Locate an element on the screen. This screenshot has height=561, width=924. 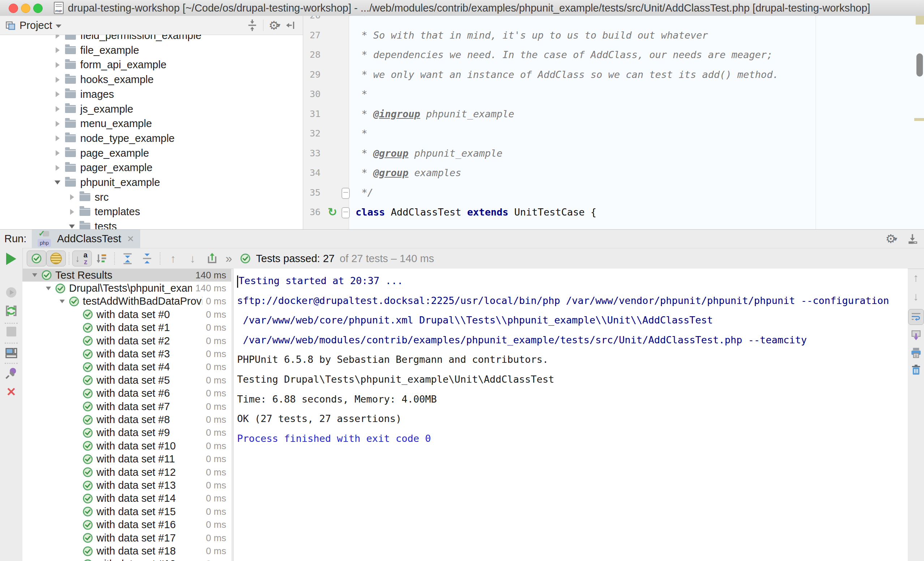
editor-line: 29 * we only want an instance of AddClas… is located at coordinates (614, 75).